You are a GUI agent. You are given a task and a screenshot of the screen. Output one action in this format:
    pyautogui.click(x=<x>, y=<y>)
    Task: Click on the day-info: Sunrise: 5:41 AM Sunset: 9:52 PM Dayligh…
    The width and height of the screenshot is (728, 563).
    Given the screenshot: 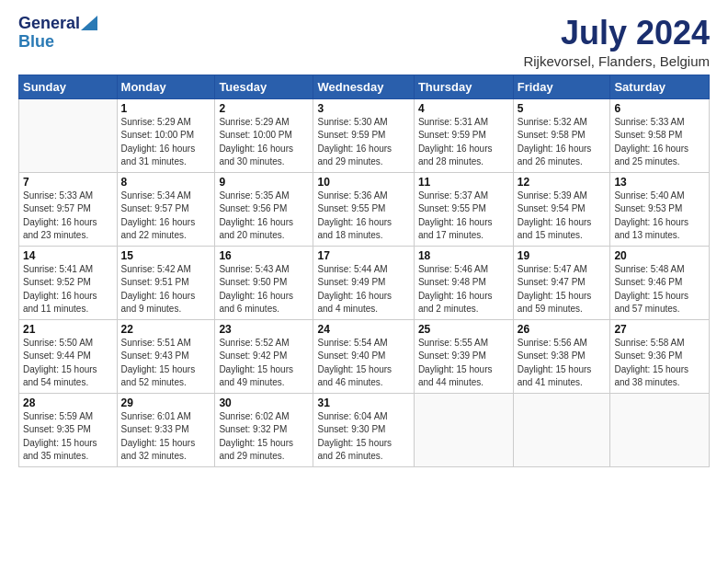 What is the action you would take?
    pyautogui.click(x=68, y=290)
    